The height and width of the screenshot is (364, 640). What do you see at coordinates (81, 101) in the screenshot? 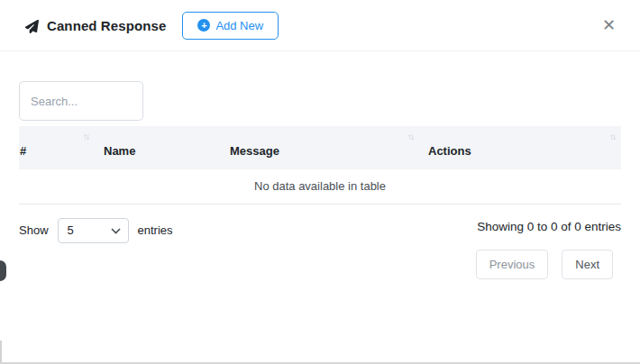
I see `search-input` at bounding box center [81, 101].